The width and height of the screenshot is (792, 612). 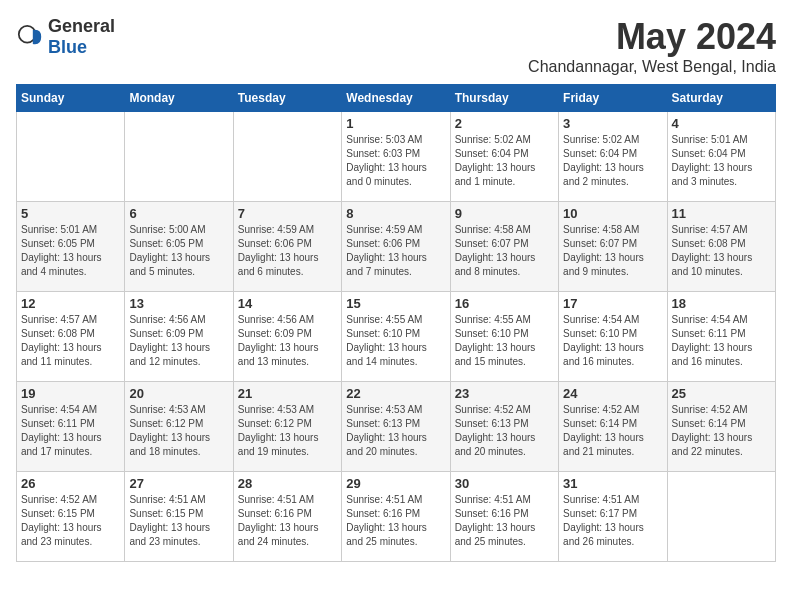 I want to click on calendar-cell: 22Sunrise: 4:53 AM Sunset: 6:13 PM Dayli…, so click(x=396, y=427).